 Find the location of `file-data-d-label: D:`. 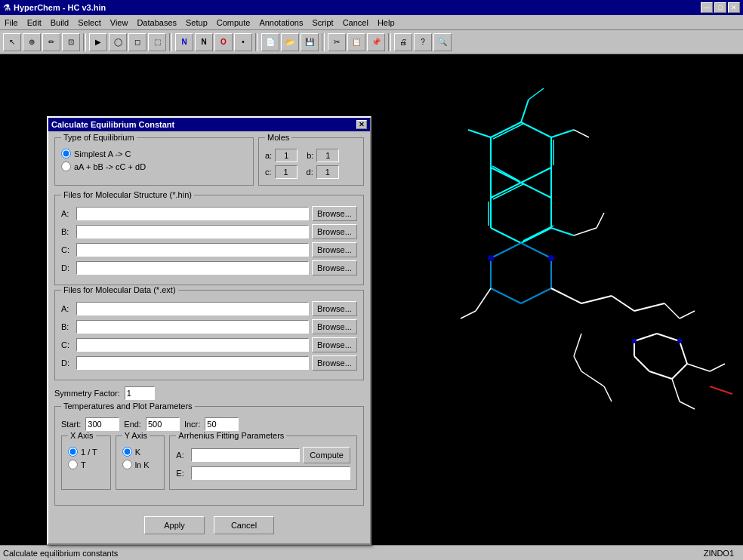

file-data-d-label: D: is located at coordinates (67, 363).